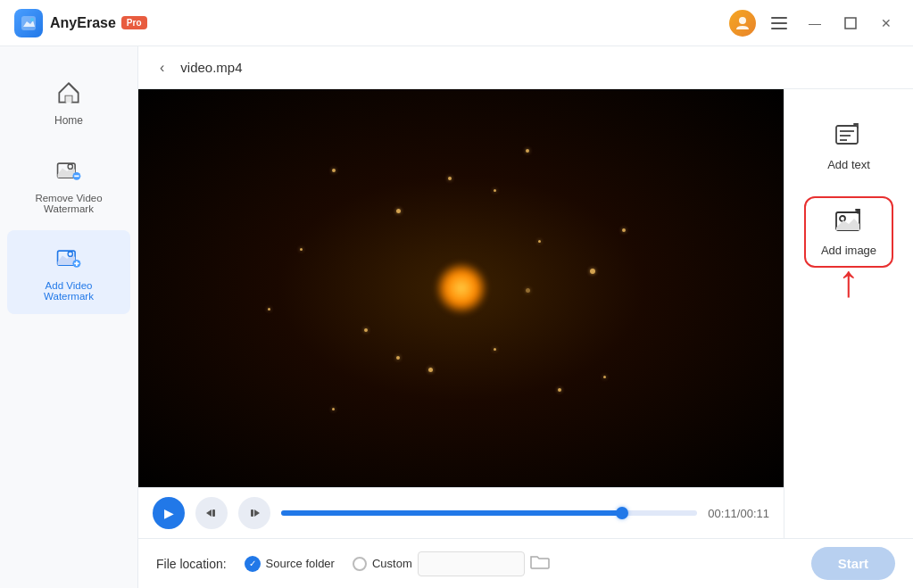 Image resolution: width=913 pixels, height=588 pixels. I want to click on sidebar: Home Remove VideoWatermark, so click(70, 318).